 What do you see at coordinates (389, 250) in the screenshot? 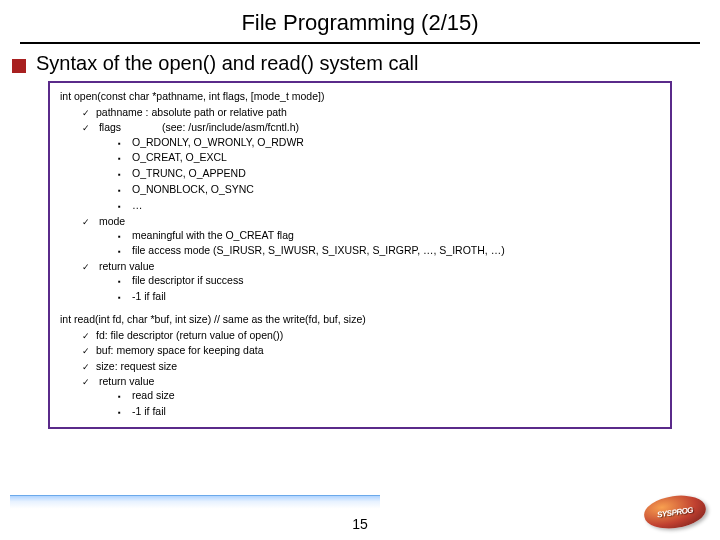
I see `mode-line-2: file access mode (S_IRUSR, S_IWUSR, S_IX…` at bounding box center [389, 250].